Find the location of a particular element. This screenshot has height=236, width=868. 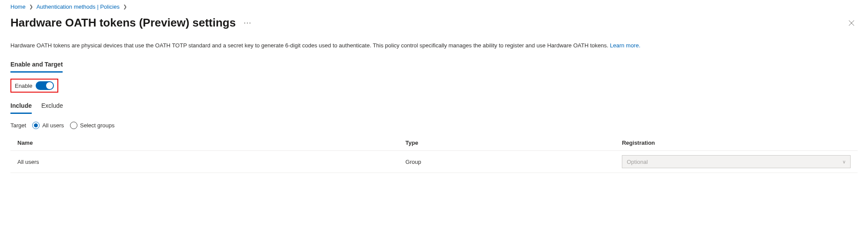

dropdown-value: Optional is located at coordinates (637, 162).